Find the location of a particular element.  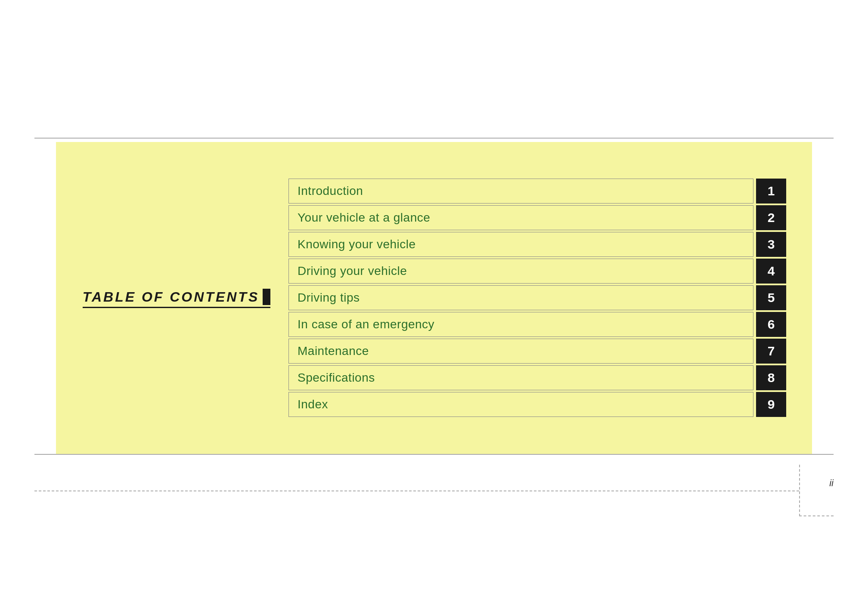

toc-entry-number-2: 2 is located at coordinates (771, 218).